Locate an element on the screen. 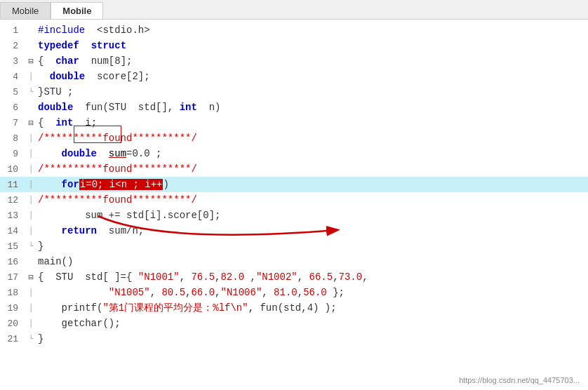 The image size is (588, 390). code-line-17: 17 ⊟ { STU std[ ]={ "N1001", 76.5,82.0 ,… is located at coordinates (294, 277).